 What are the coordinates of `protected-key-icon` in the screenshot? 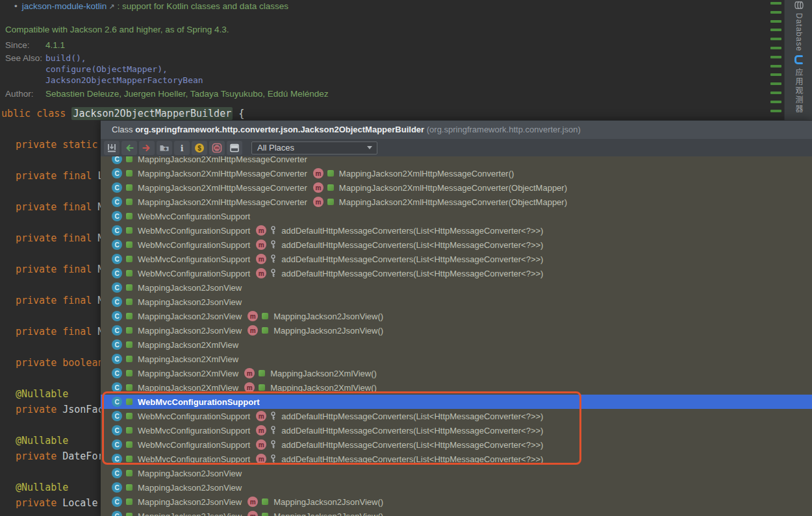 It's located at (273, 245).